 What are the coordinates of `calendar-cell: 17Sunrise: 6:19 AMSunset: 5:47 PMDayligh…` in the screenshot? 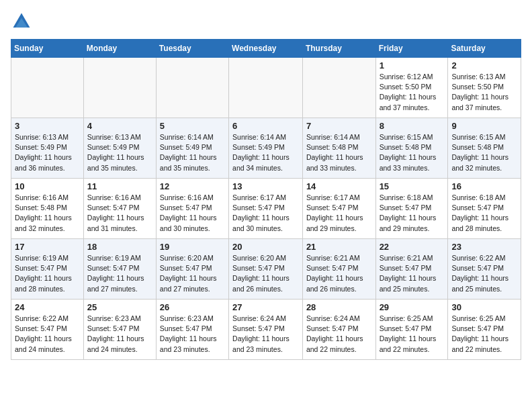 It's located at (48, 269).